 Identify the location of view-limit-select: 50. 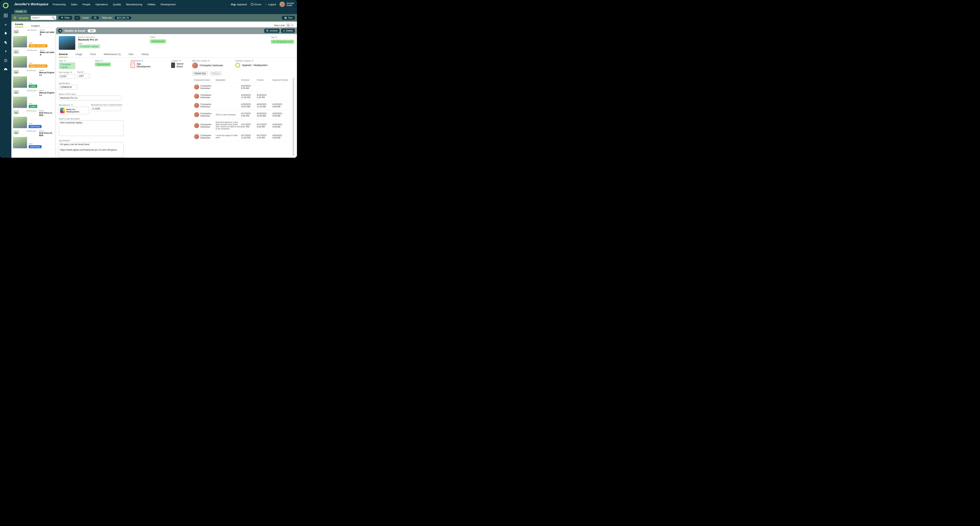
(290, 25).